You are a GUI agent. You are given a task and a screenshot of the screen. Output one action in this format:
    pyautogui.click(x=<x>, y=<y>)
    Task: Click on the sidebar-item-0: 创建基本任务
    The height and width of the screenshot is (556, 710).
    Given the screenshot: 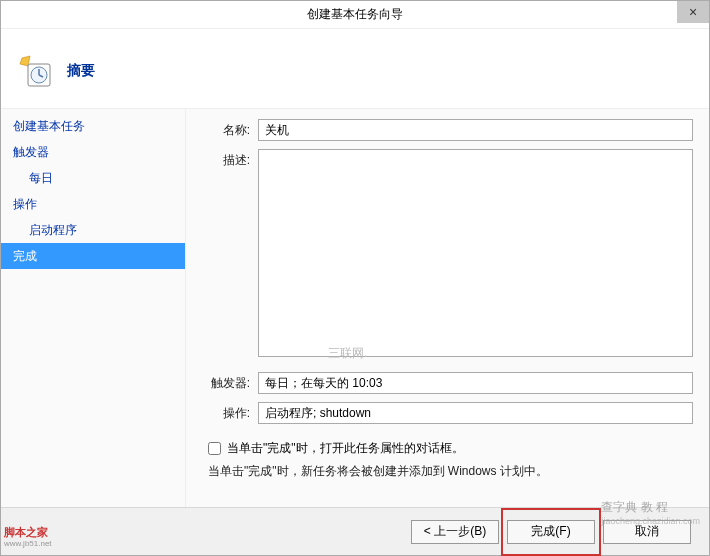 What is the action you would take?
    pyautogui.click(x=93, y=126)
    